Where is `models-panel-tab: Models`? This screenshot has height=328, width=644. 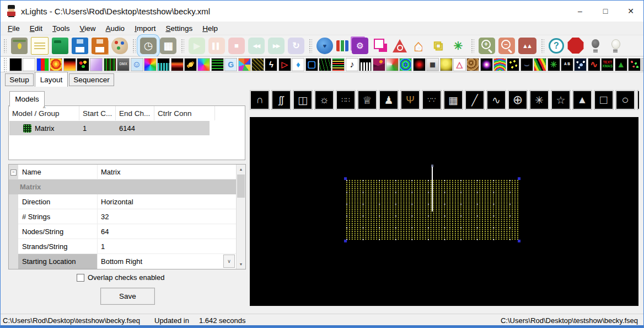 models-panel-tab: Models is located at coordinates (27, 99).